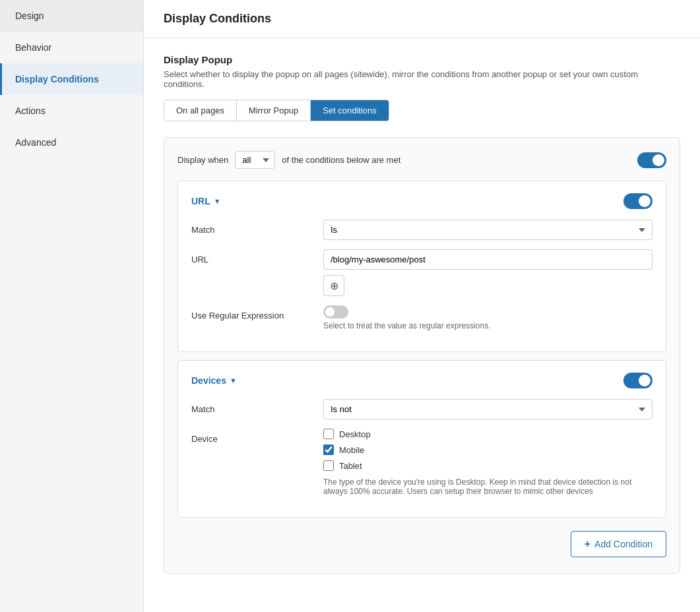  What do you see at coordinates (422, 160) in the screenshot?
I see `display-when-row: Display when all any of the conditions b…` at bounding box center [422, 160].